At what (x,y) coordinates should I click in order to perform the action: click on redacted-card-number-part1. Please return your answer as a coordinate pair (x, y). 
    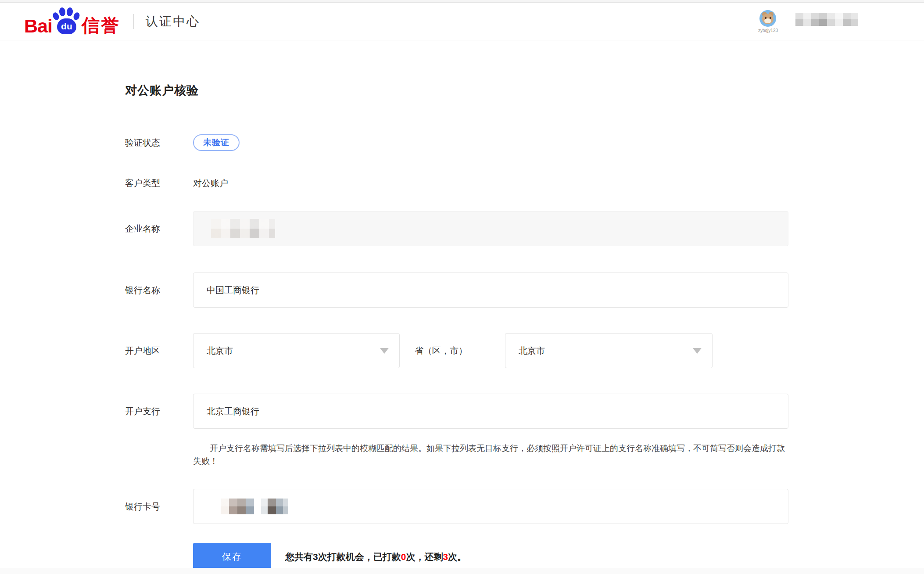
    Looking at the image, I should click on (237, 506).